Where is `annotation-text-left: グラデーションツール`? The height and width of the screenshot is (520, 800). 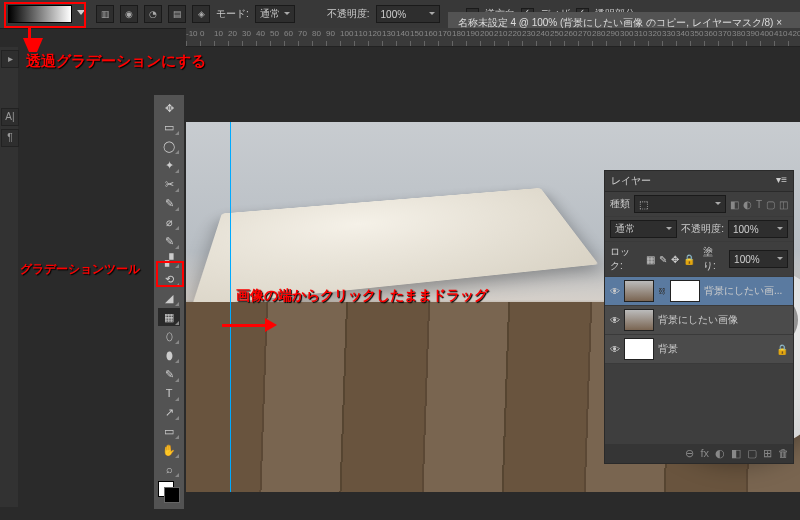
annotation-text-left: グラデーションツール is located at coordinates (80, 270).